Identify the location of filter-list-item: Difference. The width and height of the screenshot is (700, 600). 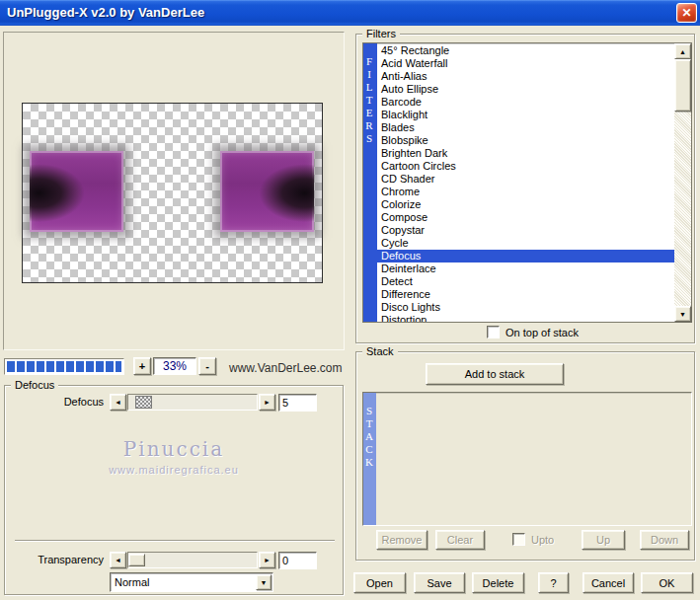
(525, 294).